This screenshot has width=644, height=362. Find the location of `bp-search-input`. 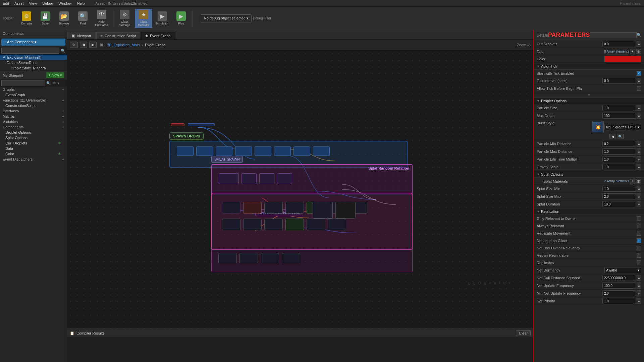

bp-search-input is located at coordinates (23, 83).